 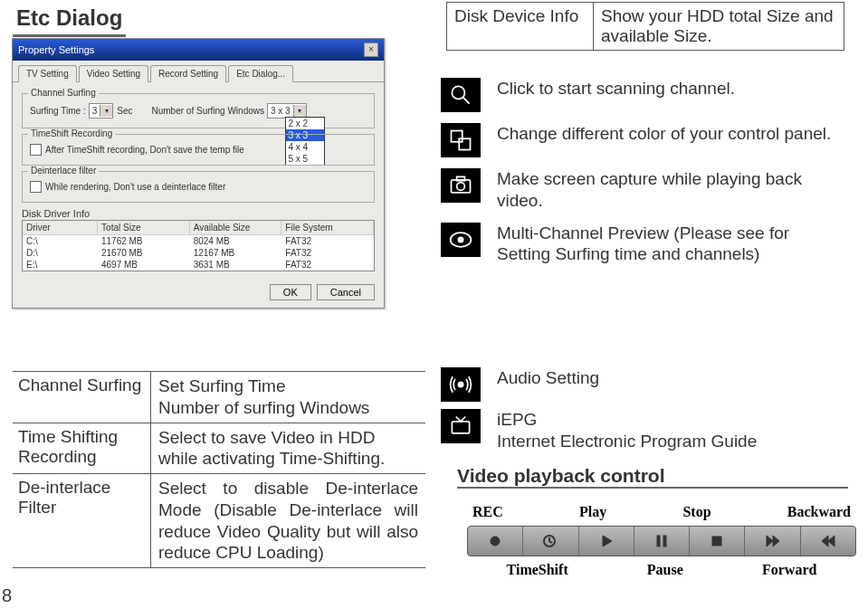 I want to click on fieldset-deinterlace: Deinterlace filter While rendering, Don'…, so click(x=198, y=186).